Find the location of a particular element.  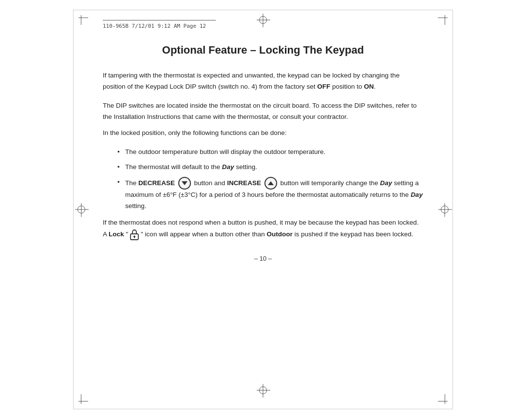

increase-button-icon is located at coordinates (271, 183).